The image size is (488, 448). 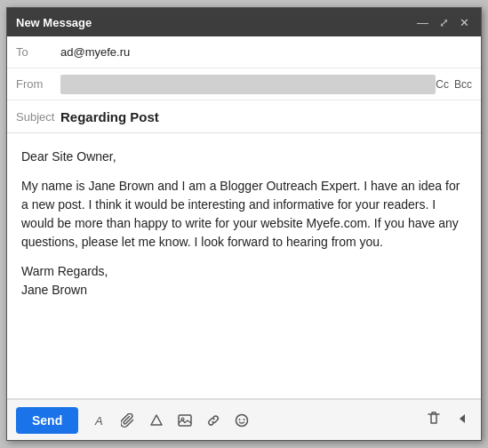 What do you see at coordinates (244, 281) in the screenshot?
I see `body-closing: Warm Regards, Jane Brown` at bounding box center [244, 281].